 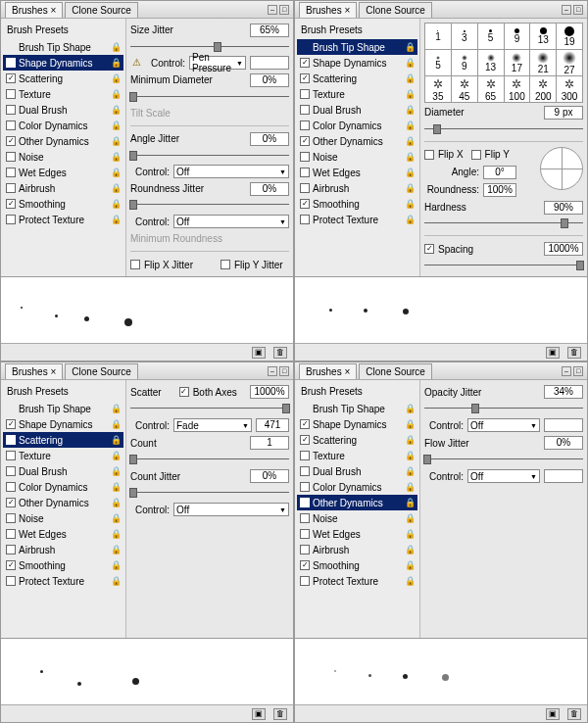 What do you see at coordinates (491, 89) in the screenshot?
I see `brush-thumb: ✲65` at bounding box center [491, 89].